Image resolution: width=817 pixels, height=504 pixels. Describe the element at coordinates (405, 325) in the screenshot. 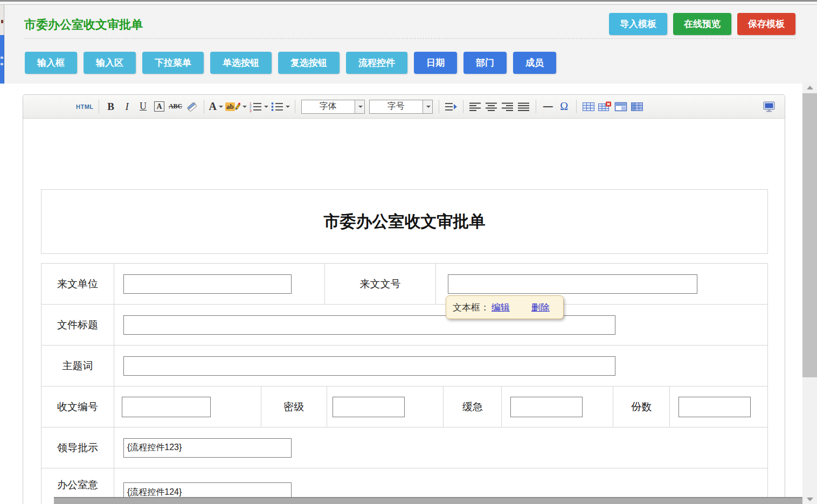

I see `table-row: 文件标题` at that location.